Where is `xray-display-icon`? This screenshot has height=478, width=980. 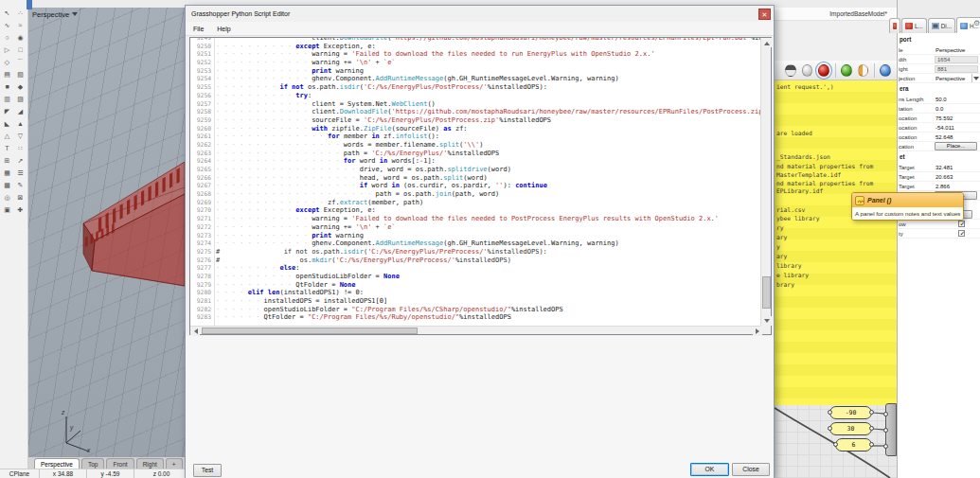 xray-display-icon is located at coordinates (885, 70).